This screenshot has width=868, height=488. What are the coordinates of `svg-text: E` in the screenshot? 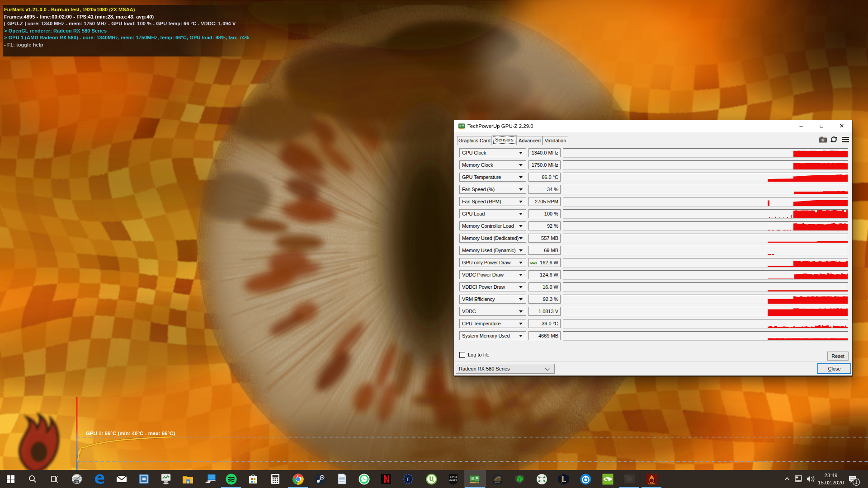 It's located at (409, 479).